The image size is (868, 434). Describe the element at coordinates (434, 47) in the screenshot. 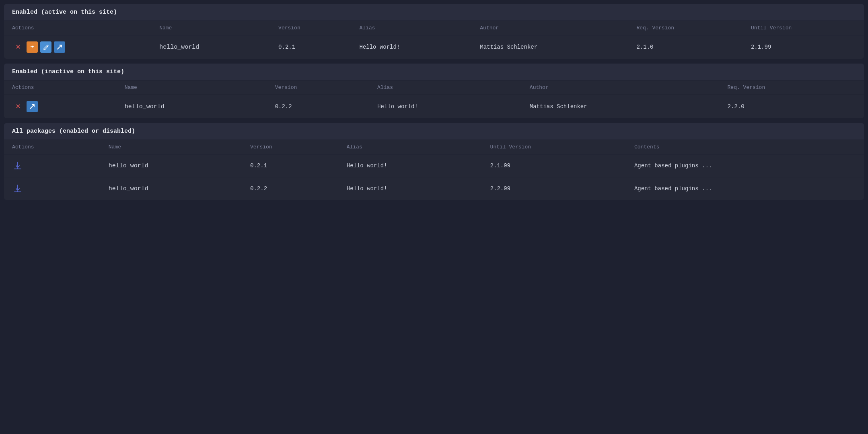

I see `table-row: ✕ hello_world0.2.1Hello world!Mattias Sc…` at that location.